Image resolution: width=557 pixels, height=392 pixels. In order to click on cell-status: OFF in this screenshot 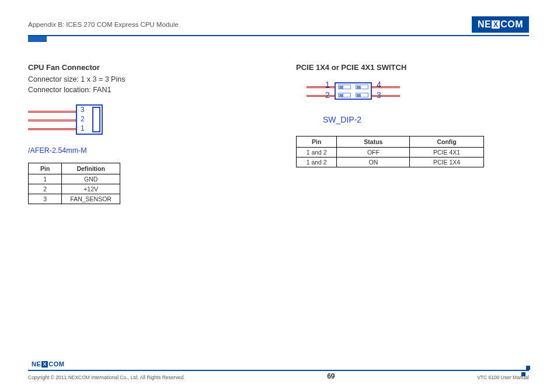, I will do `click(374, 153)`.